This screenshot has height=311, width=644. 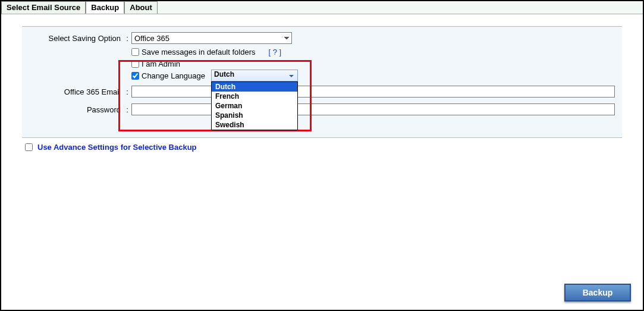 What do you see at coordinates (224, 74) in the screenshot?
I see `language-select-value: Dutch` at bounding box center [224, 74].